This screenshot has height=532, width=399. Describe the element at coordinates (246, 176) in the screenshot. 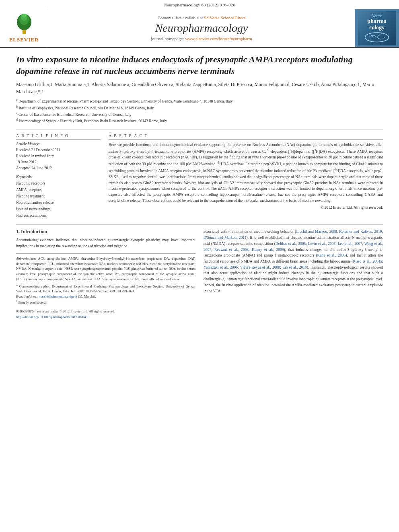

I see `abstract-column: A B S T R A C T Here we provide function…` at that location.